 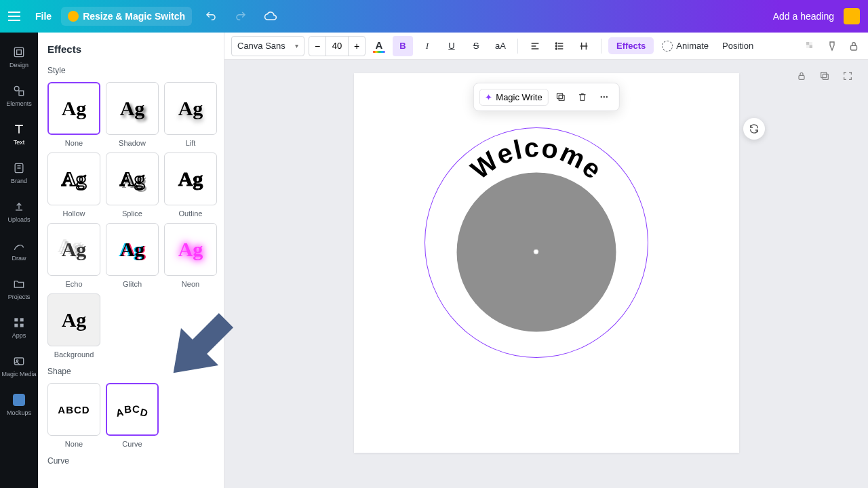 I want to click on main-menu-icon, so click(x=17, y=16).